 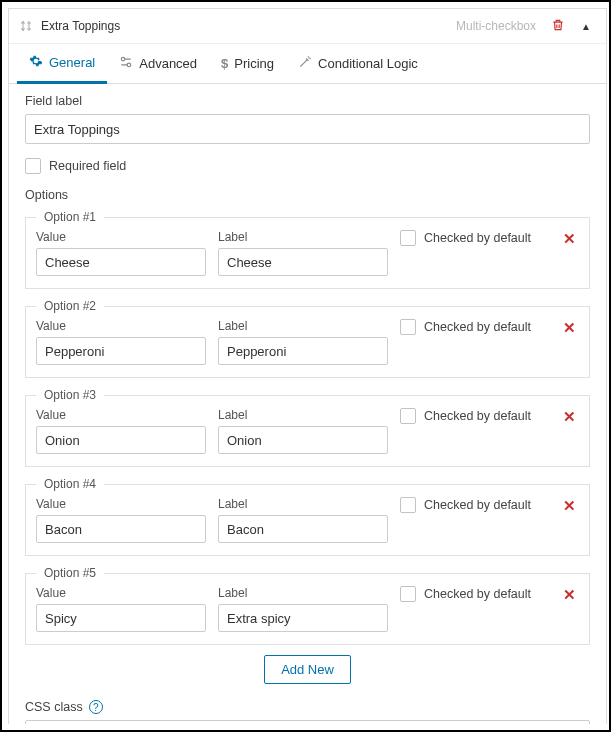 What do you see at coordinates (224, 64) in the screenshot?
I see `dollar-icon: $` at bounding box center [224, 64].